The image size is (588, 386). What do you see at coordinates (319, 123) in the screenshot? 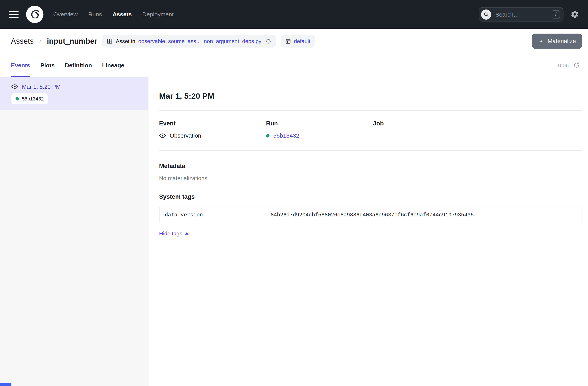
I see `run-column-label: Run` at bounding box center [319, 123].